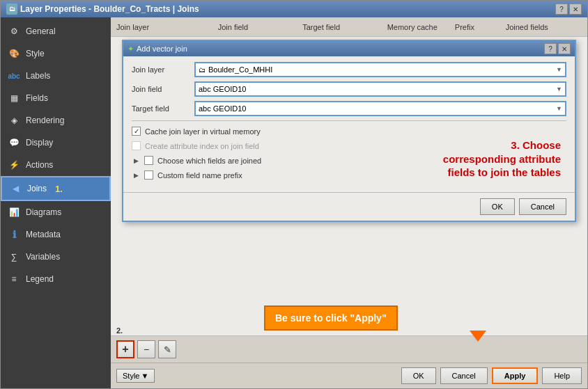 The width and height of the screenshot is (588, 389). I want to click on sidebar-label-display: Display, so click(39, 143).